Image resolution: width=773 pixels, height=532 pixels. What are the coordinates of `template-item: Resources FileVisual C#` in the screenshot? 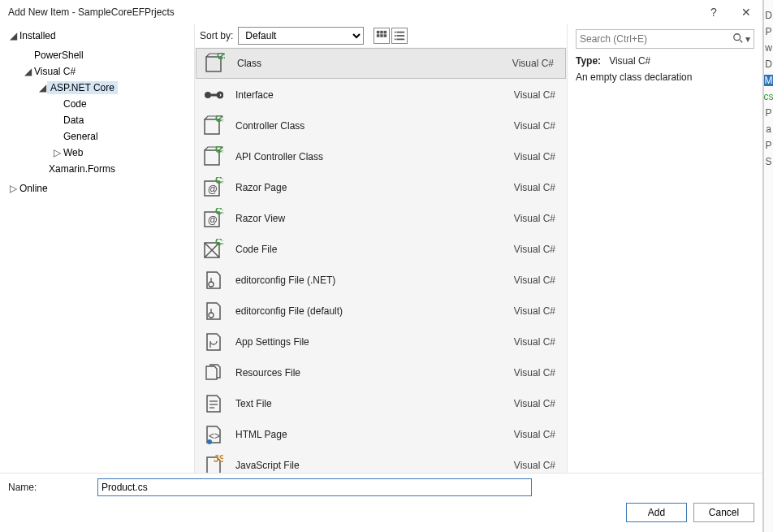 It's located at (381, 373).